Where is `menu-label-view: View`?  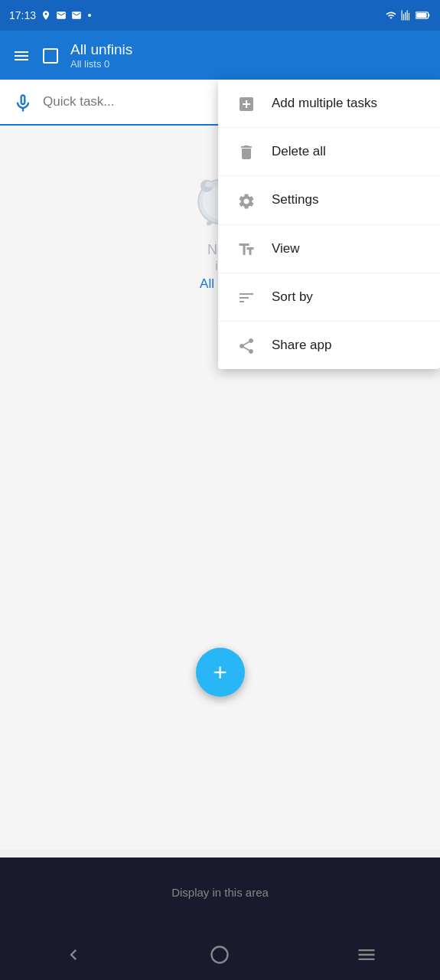
menu-label-view: View is located at coordinates (286, 249).